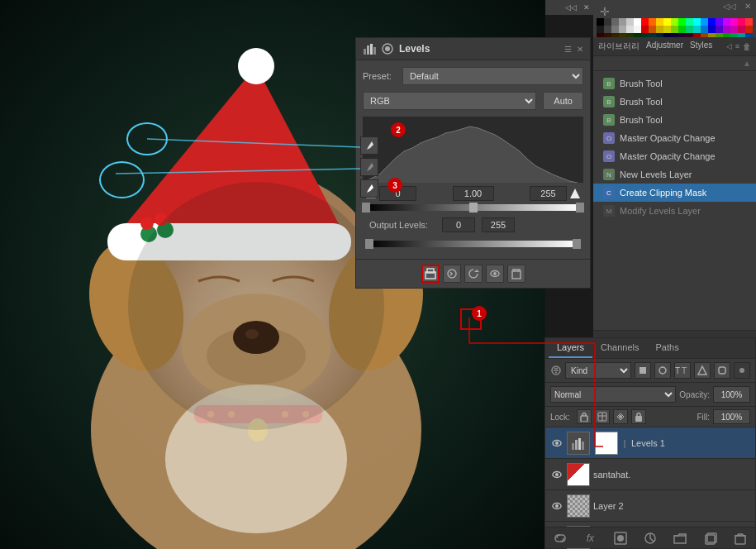  I want to click on history-item-brush-1: B Brush Tool, so click(674, 84).